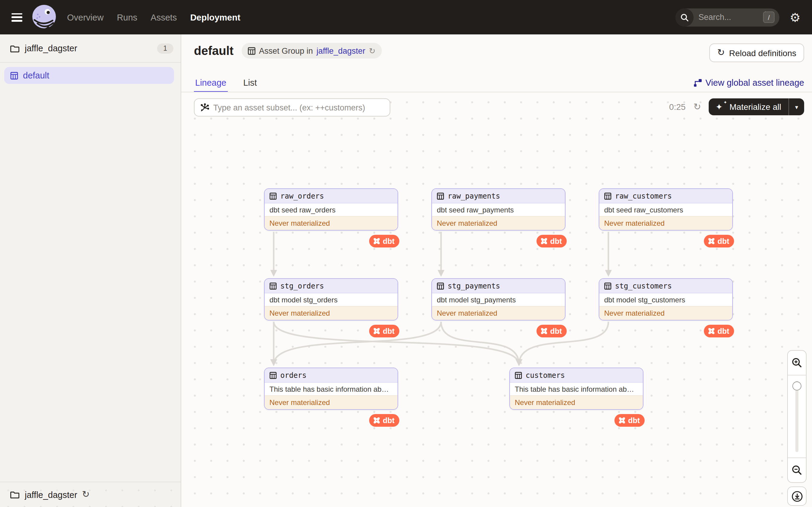  What do you see at coordinates (644, 286) in the screenshot?
I see `asset-name: stg_customers` at bounding box center [644, 286].